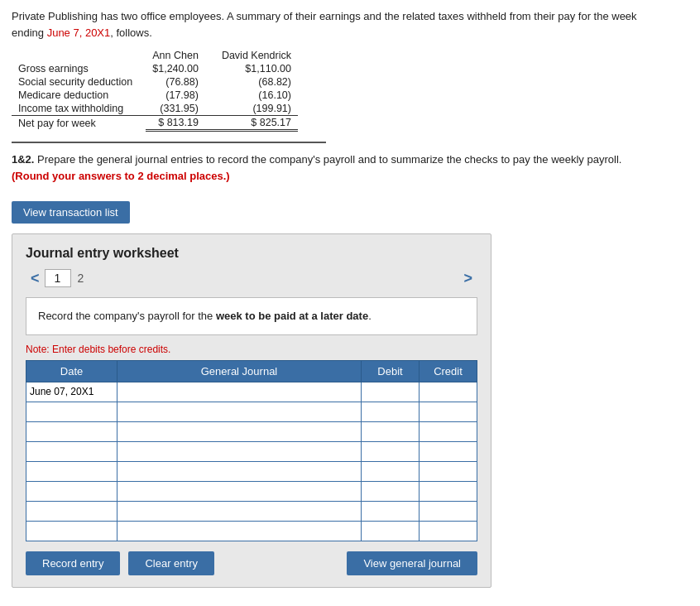 This screenshot has height=606, width=700. Describe the element at coordinates (175, 123) in the screenshot. I see `row-netpay-ann: $ 813.19` at that location.